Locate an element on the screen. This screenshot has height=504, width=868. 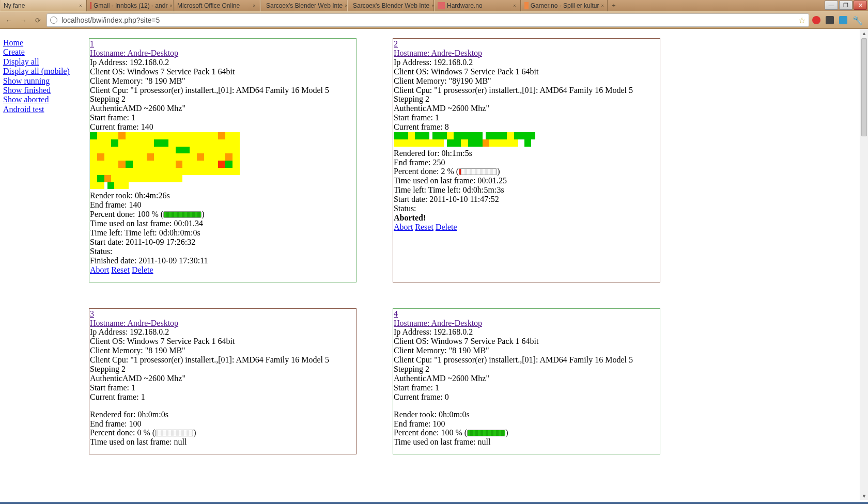
info-line: Start date: 2011-10-09 17:26:32 is located at coordinates (223, 242).